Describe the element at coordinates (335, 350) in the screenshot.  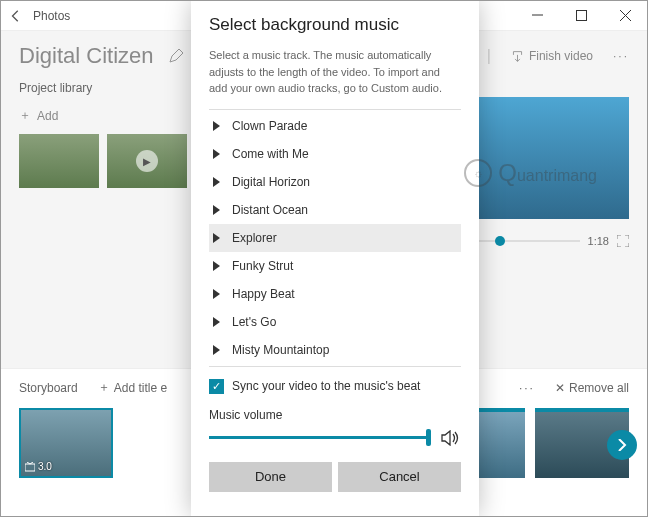
I see `track-row: Misty Mountaintop` at that location.